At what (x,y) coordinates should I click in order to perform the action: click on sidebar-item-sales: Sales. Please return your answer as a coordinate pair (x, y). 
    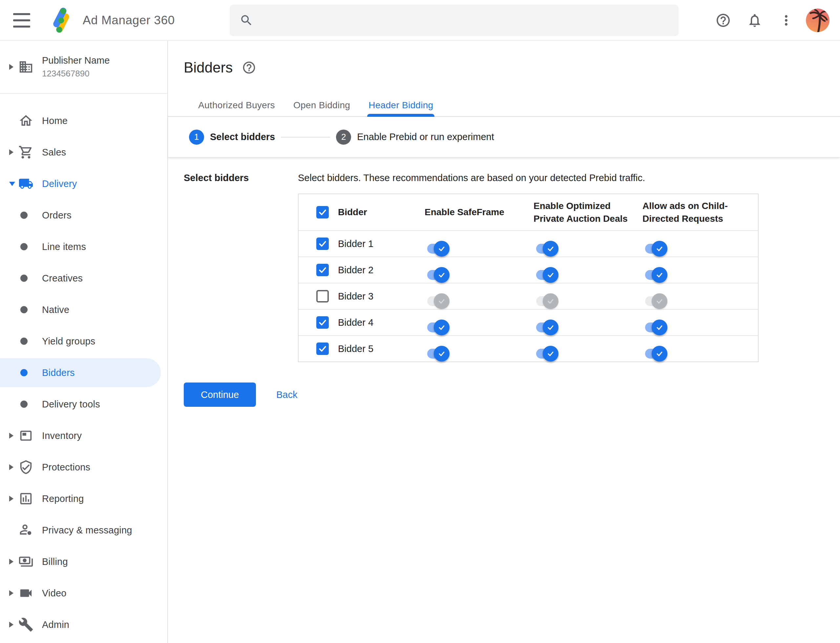
    Looking at the image, I should click on (83, 152).